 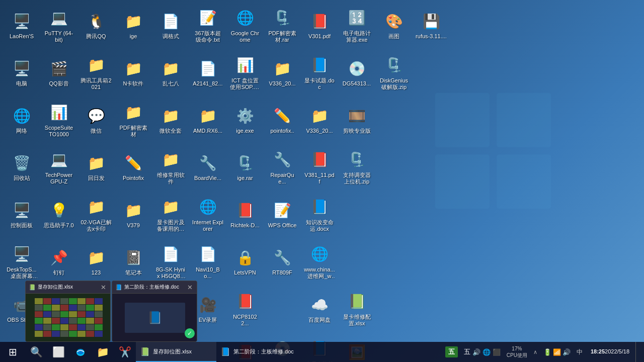 What do you see at coordinates (452, 352) in the screenshot?
I see `ime-button: 五` at bounding box center [452, 352].